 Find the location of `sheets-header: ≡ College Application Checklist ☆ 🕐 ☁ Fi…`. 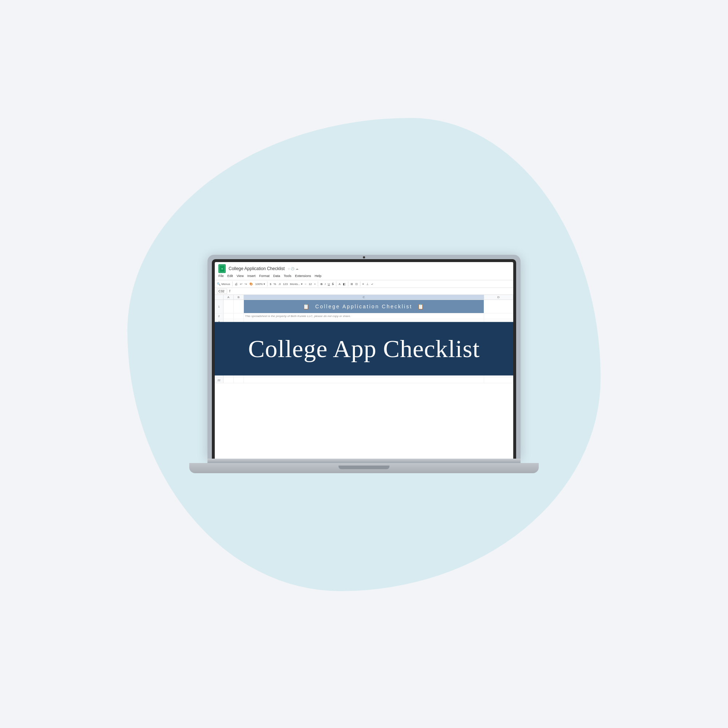

sheets-header: ≡ College Application Checklist ☆ 🕐 ☁ Fi… is located at coordinates (364, 271).